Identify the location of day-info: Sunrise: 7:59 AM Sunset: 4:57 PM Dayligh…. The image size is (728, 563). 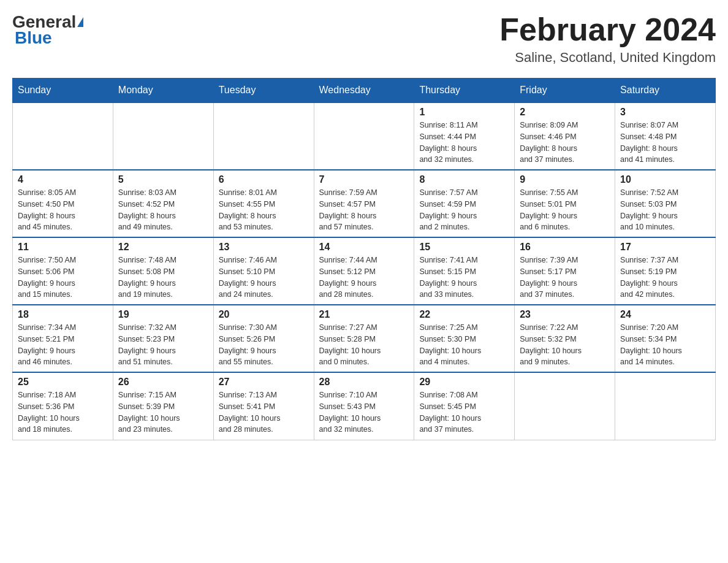
(364, 210).